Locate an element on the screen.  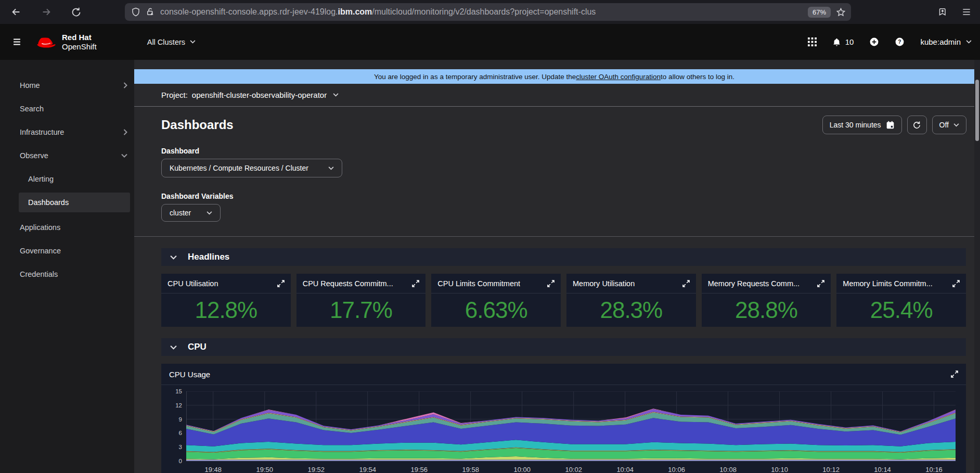
y-tick-label: 12 is located at coordinates (172, 405).